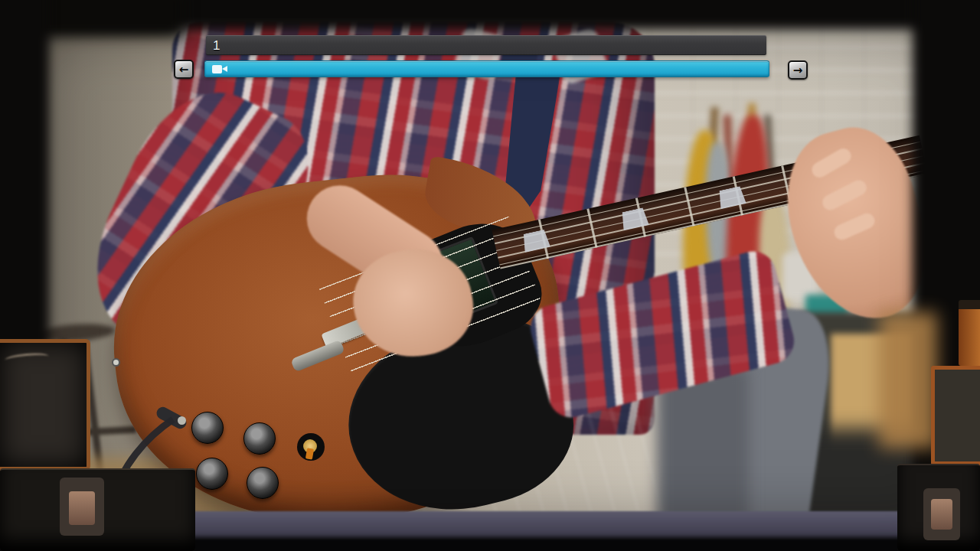 The image size is (980, 551). Describe the element at coordinates (487, 69) in the screenshot. I see `video-timeline-scrubber` at that location.